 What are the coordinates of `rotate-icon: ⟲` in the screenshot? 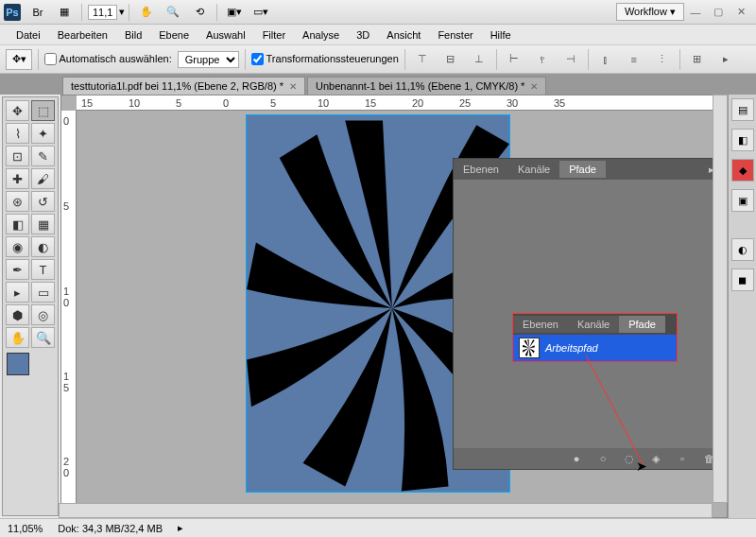 It's located at (199, 12).